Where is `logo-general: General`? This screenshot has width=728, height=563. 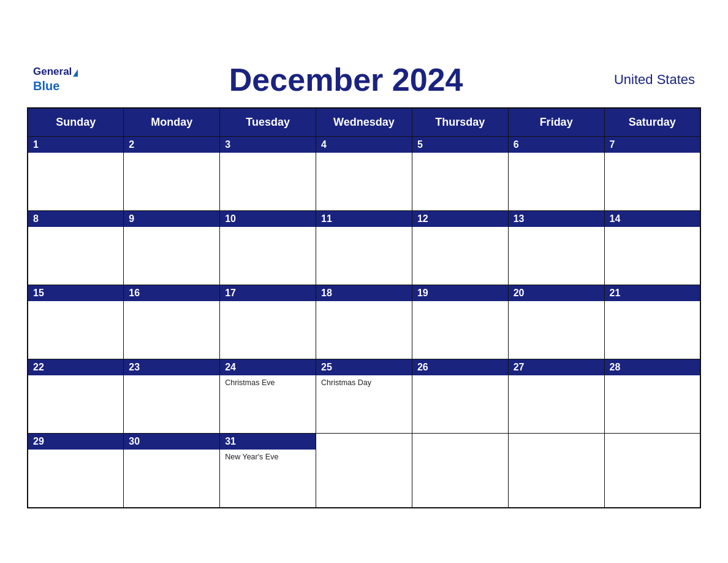
logo-general: General is located at coordinates (53, 71).